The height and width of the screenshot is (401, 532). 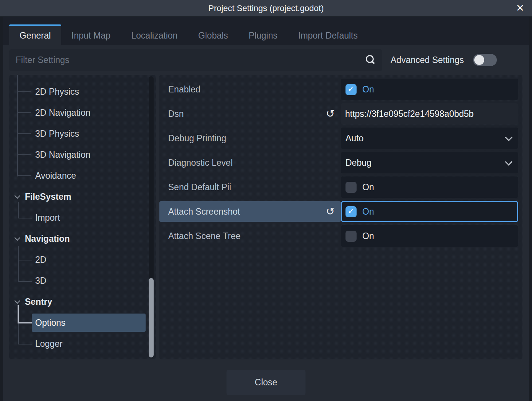 I want to click on dropdown-value: Debug, so click(x=358, y=163).